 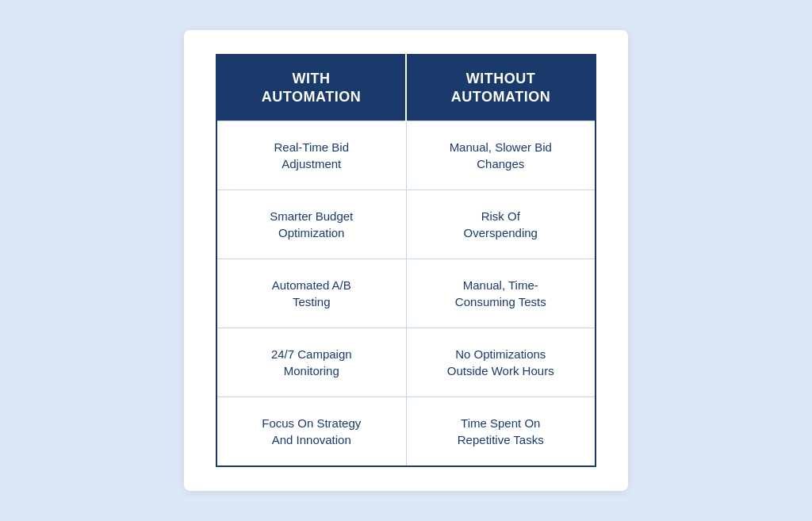 What do you see at coordinates (406, 225) in the screenshot?
I see `table-row: Smarter BudgetOptimizationRisk OfOverspe…` at bounding box center [406, 225].